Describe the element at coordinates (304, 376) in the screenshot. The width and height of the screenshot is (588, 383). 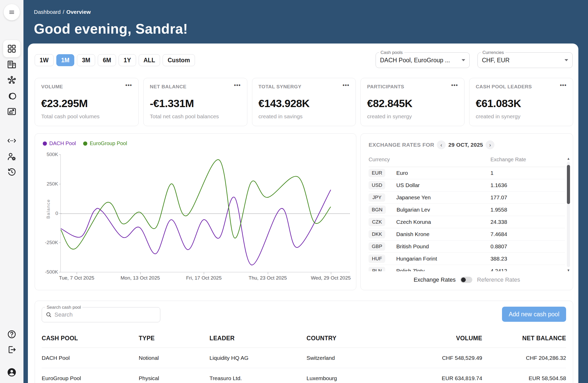
I see `table-row-eurogroup-pool: EuroGroup Pool Physical Treasuro Ltd. Lu…` at that location.